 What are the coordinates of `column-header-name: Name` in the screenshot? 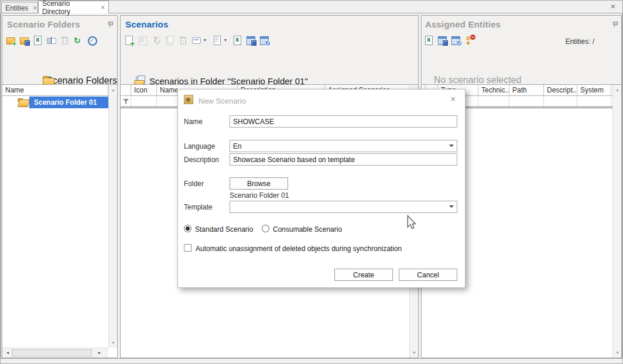 It's located at (55, 90).